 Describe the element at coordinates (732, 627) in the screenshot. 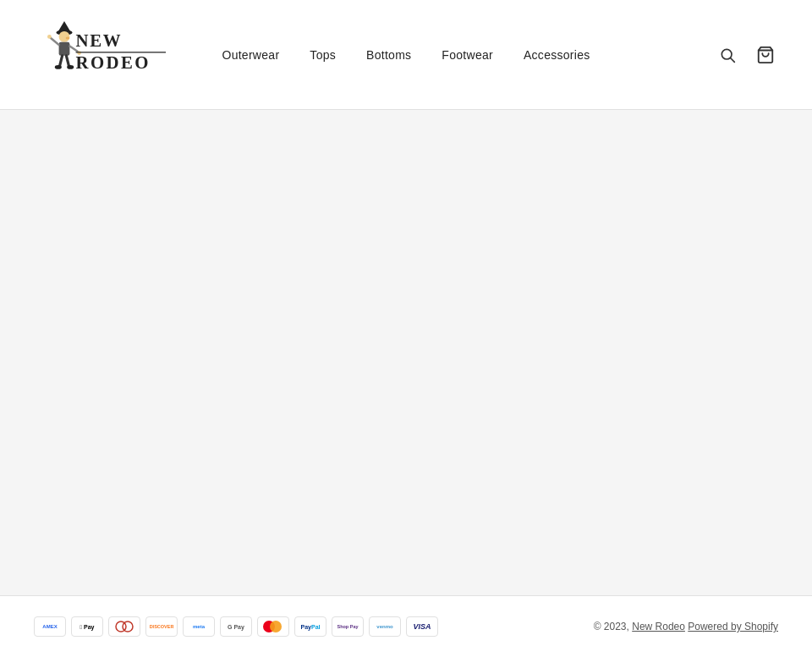

I see `footer-shopify-link: Powered by Shopify` at that location.